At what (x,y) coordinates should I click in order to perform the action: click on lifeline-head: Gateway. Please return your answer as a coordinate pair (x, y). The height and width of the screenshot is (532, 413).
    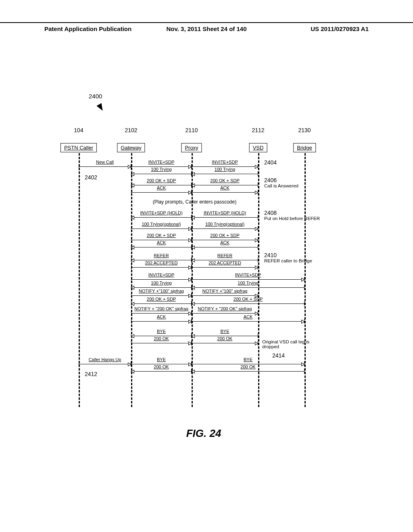
    Looking at the image, I should click on (131, 148).